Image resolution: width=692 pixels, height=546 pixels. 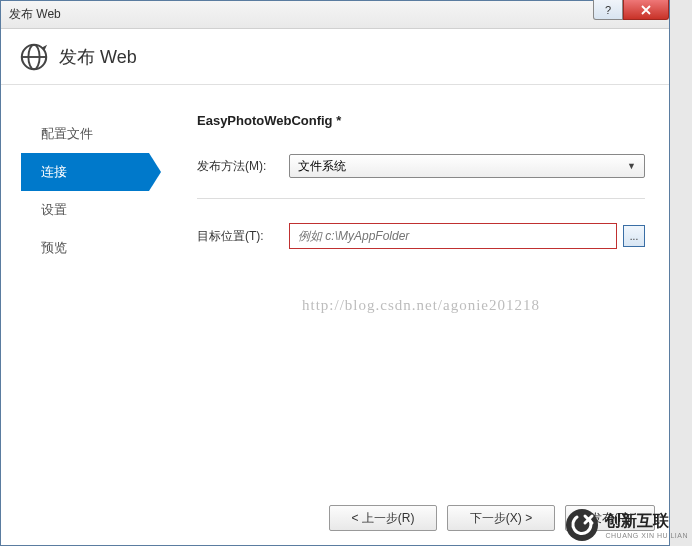 I want to click on next-button: 下一步(X) >, so click(x=501, y=518).